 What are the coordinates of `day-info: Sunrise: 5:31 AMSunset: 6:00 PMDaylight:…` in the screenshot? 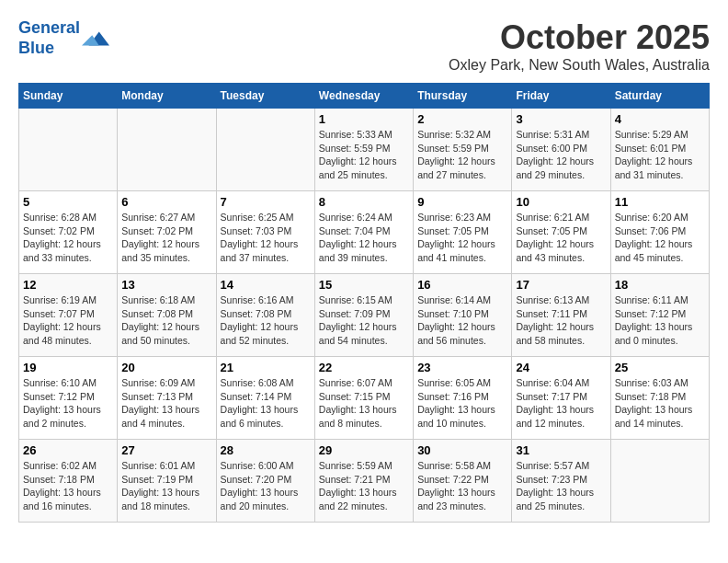 It's located at (561, 155).